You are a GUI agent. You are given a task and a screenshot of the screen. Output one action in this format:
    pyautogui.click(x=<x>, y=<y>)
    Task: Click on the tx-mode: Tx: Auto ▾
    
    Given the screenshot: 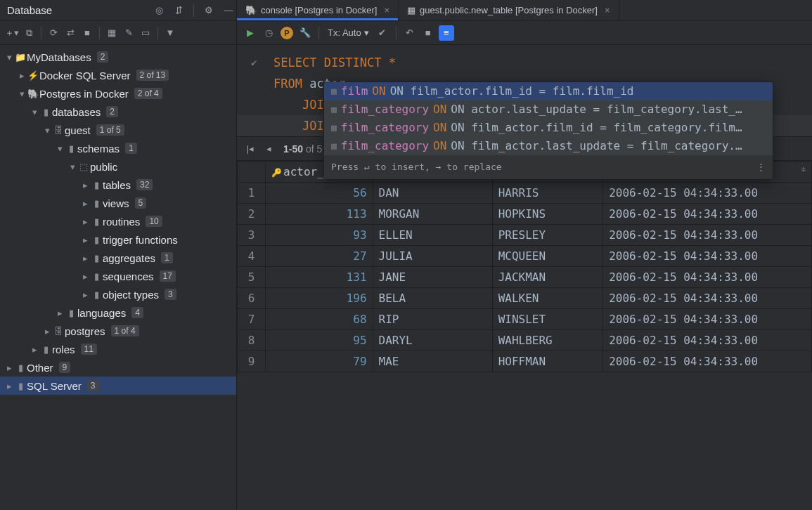 What is the action you would take?
    pyautogui.click(x=349, y=32)
    